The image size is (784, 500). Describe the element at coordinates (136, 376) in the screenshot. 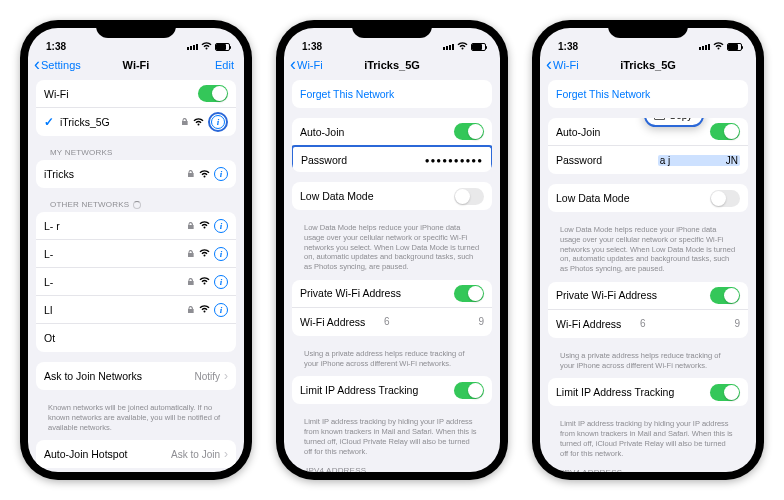

I see `ask-to-join-row: Ask to Join Networks Notify›` at that location.